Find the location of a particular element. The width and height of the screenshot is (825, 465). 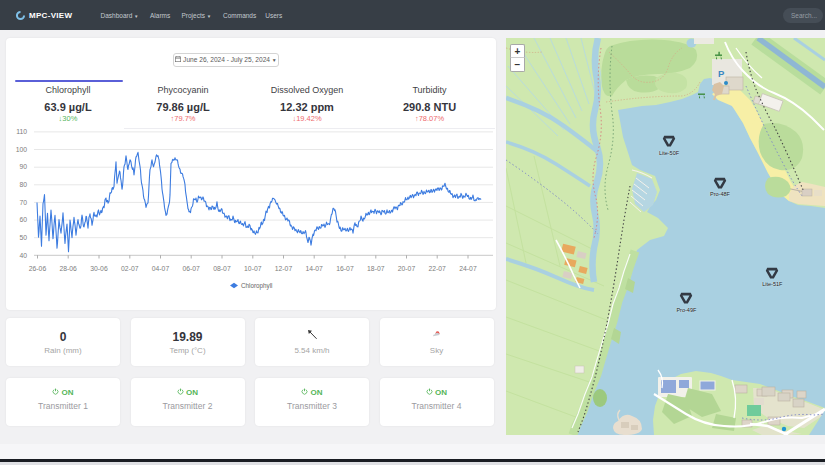

svg-text: P is located at coordinates (722, 74).